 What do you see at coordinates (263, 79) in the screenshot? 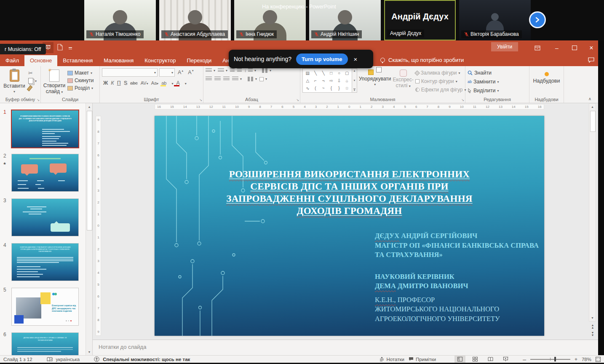
I see `smartart-button: ▾` at bounding box center [263, 79].